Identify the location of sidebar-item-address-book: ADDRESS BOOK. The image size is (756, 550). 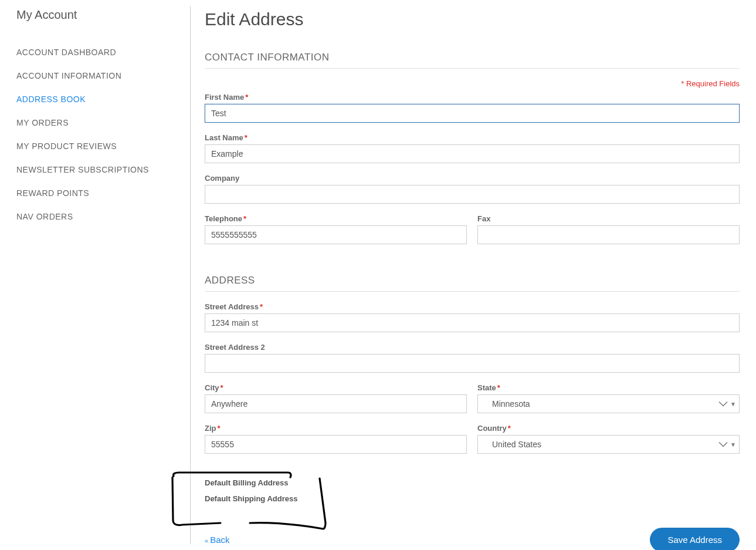
(97, 99).